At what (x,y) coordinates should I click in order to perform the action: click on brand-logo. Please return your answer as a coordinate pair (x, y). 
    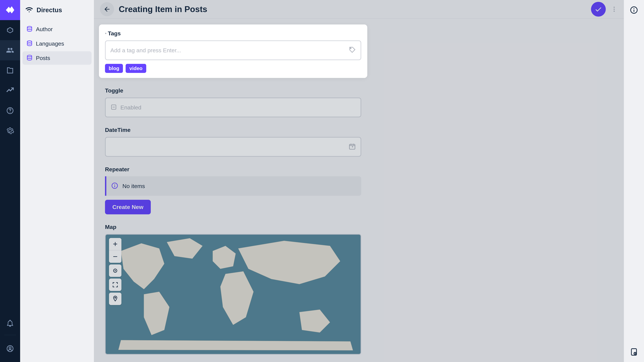
    Looking at the image, I should click on (10, 10).